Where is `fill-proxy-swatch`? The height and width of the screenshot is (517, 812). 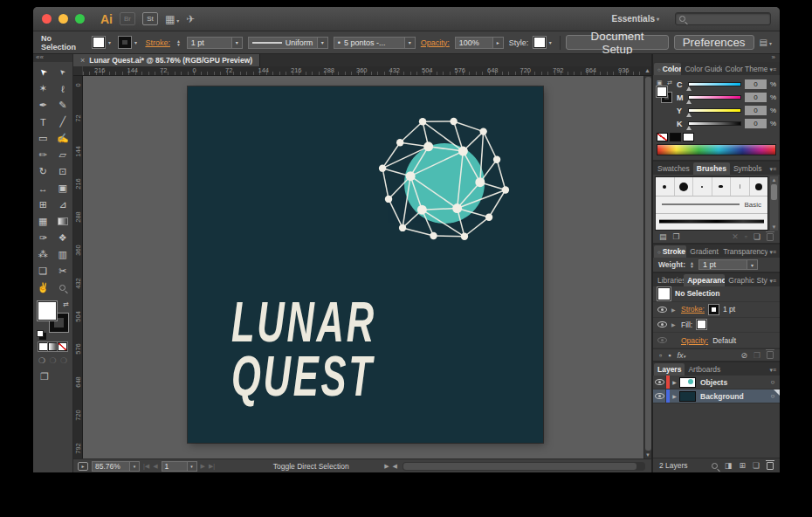 fill-proxy-swatch is located at coordinates (662, 92).